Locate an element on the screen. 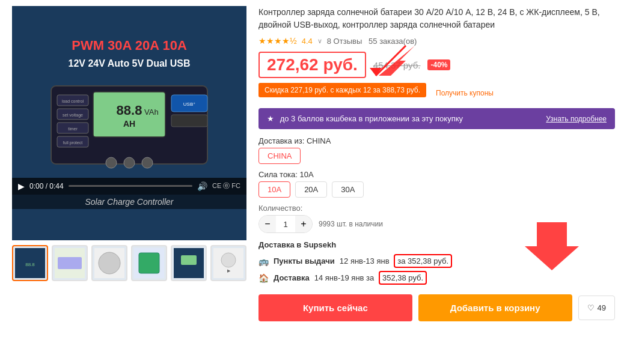 Image resolution: width=627 pixels, height=364 pixels. chevron-icon: ∨ is located at coordinates (320, 41).